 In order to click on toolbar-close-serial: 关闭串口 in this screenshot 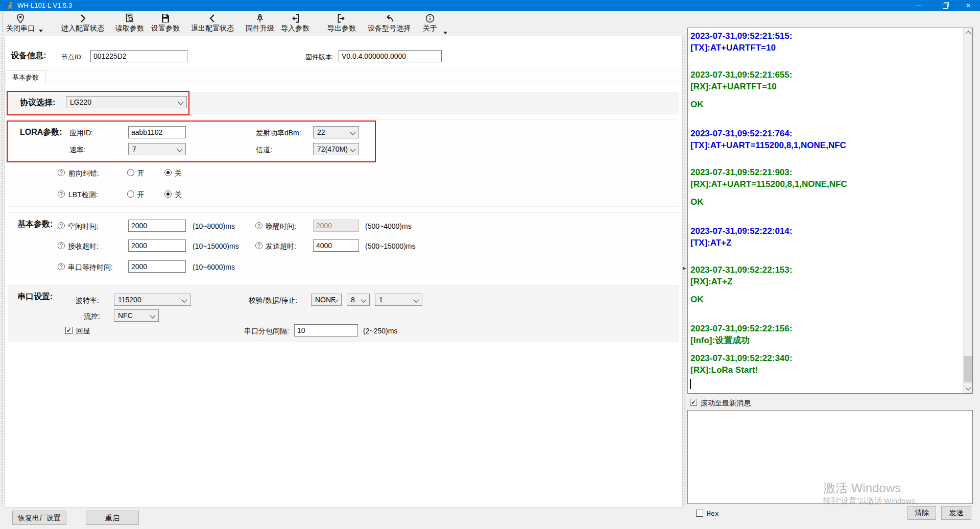, I will do `click(20, 24)`.